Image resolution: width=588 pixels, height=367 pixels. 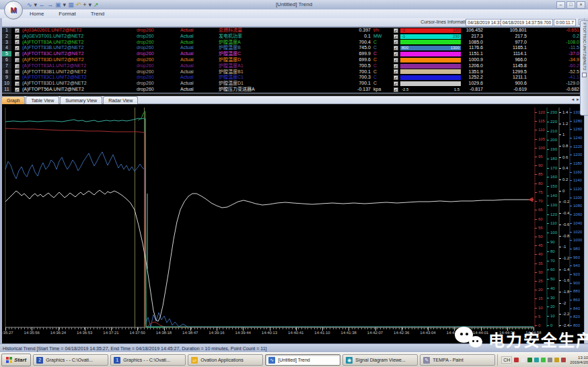 What do you see at coordinates (303, 360) in the screenshot?
I see `taskbar-item: ∿[Untitled] Trend` at bounding box center [303, 360].